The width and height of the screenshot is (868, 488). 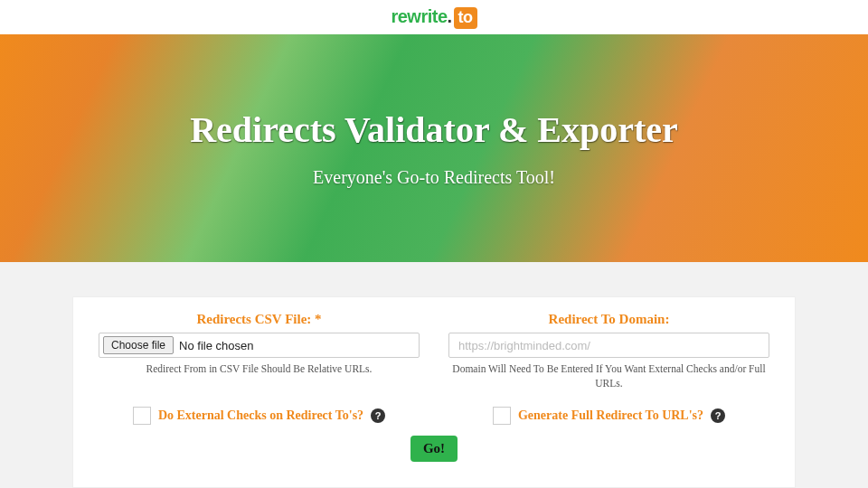 What do you see at coordinates (259, 351) in the screenshot?
I see `csv-column: Redirects CSV File: * Choose file No fil…` at bounding box center [259, 351].